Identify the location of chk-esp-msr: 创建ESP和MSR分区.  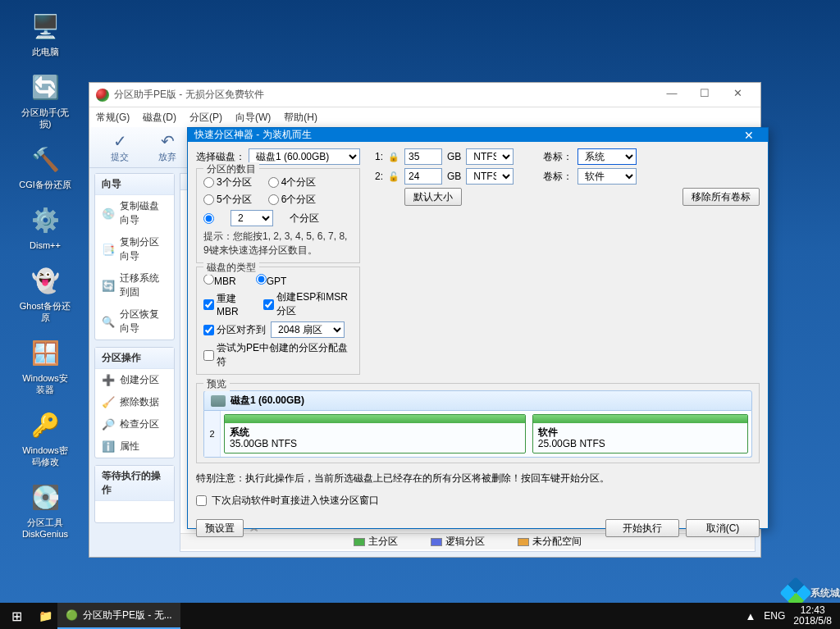
(308, 304).